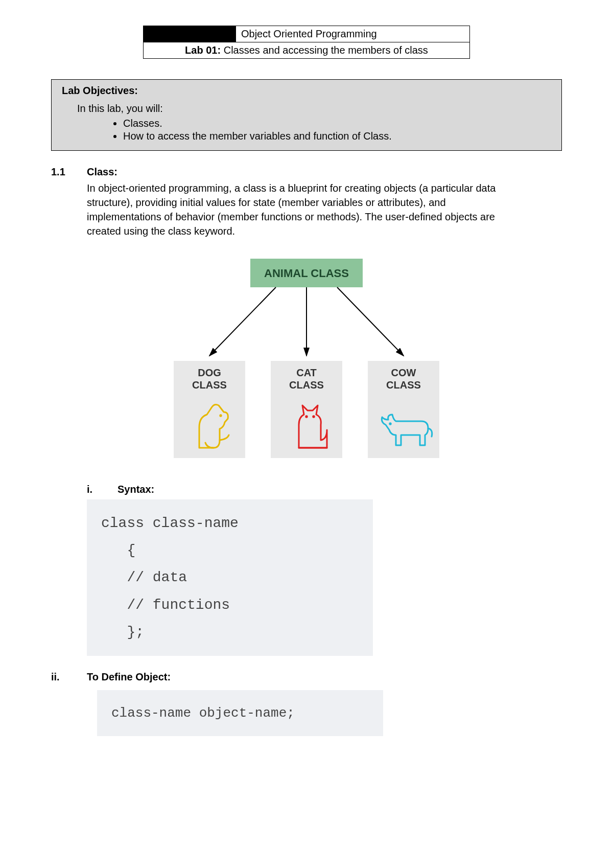 This screenshot has width=613, height=868. I want to click on objectives-box: Lab Objectives: In this lab, you will: C…, so click(306, 115).